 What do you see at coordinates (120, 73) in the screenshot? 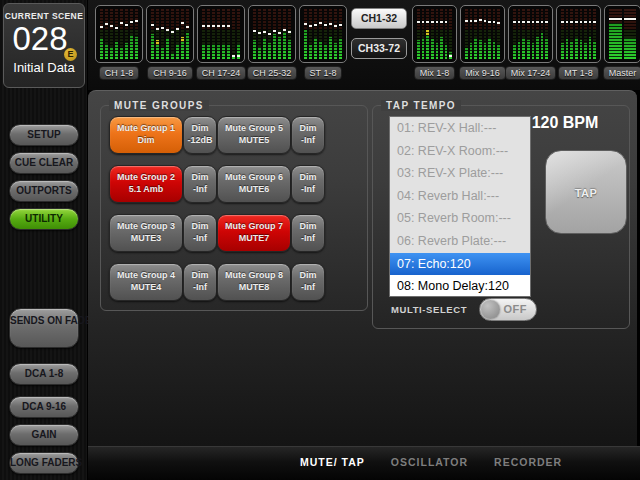
I see `meter-bank-label: CH 1-8` at bounding box center [120, 73].